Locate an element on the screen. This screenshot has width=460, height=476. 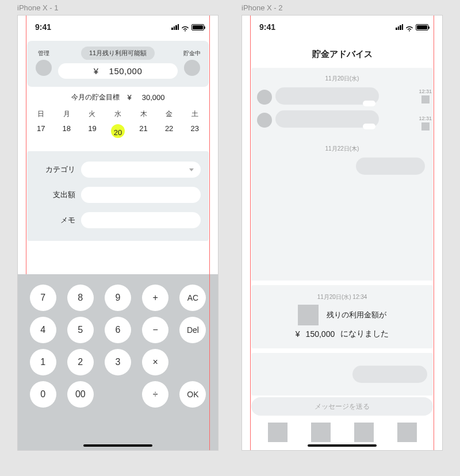
calendar-date: 22 is located at coordinates (169, 131).